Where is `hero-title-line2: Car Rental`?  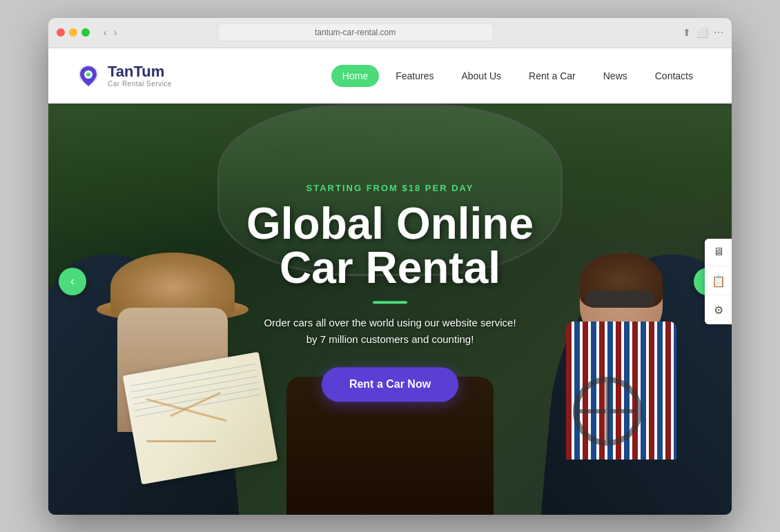
hero-title-line2: Car Rental is located at coordinates (390, 268).